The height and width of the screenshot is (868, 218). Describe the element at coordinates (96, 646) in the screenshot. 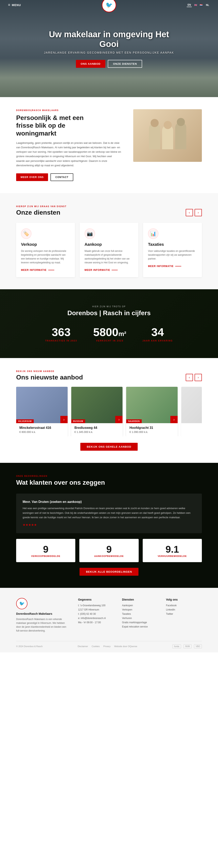

I see `footer-link-cookies: Cookies` at that location.